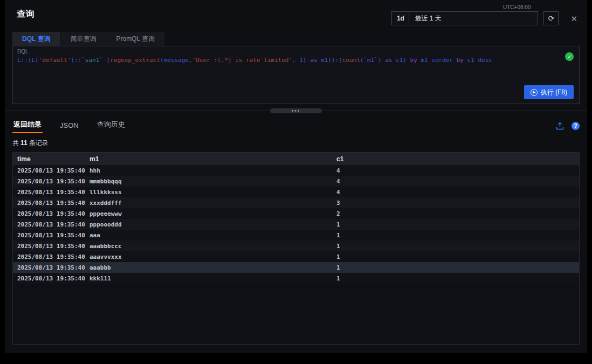 This screenshot has width=592, height=364. What do you see at coordinates (55, 60) in the screenshot?
I see `code-token: 'default'` at bounding box center [55, 60].